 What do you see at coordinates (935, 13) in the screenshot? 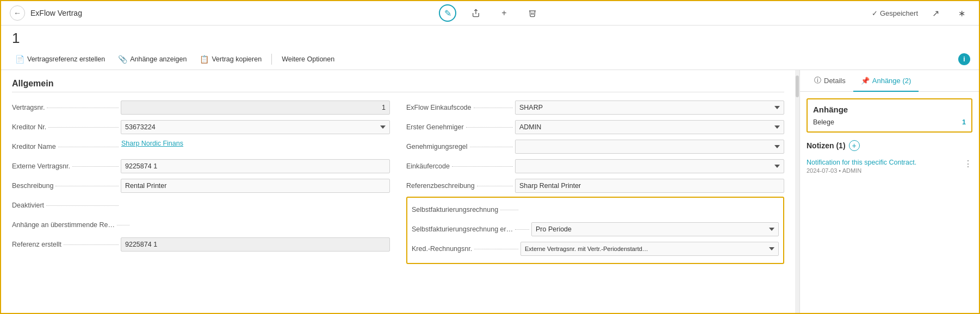
I see `expand-button: ↗` at bounding box center [935, 13].